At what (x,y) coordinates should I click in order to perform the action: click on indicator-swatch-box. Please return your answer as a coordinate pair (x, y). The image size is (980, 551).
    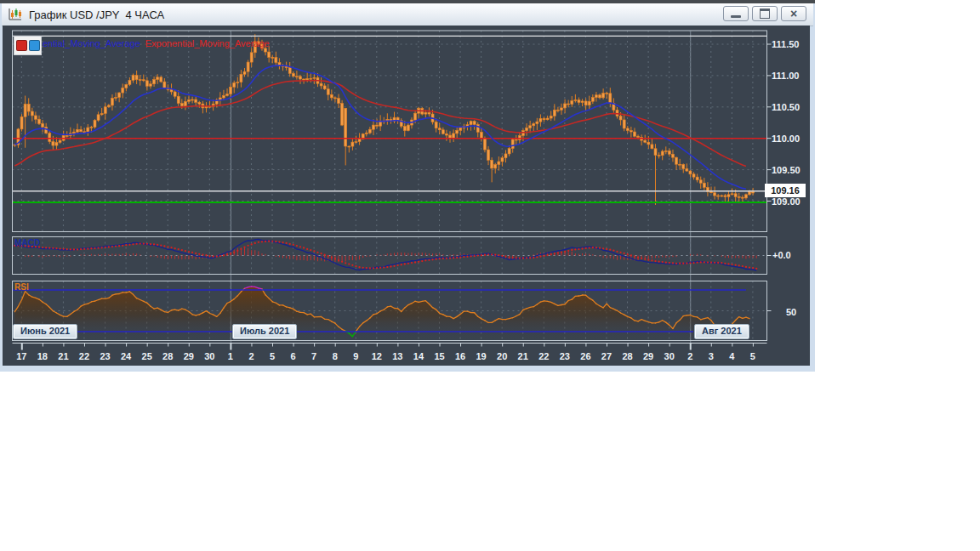
    Looking at the image, I should click on (27, 46).